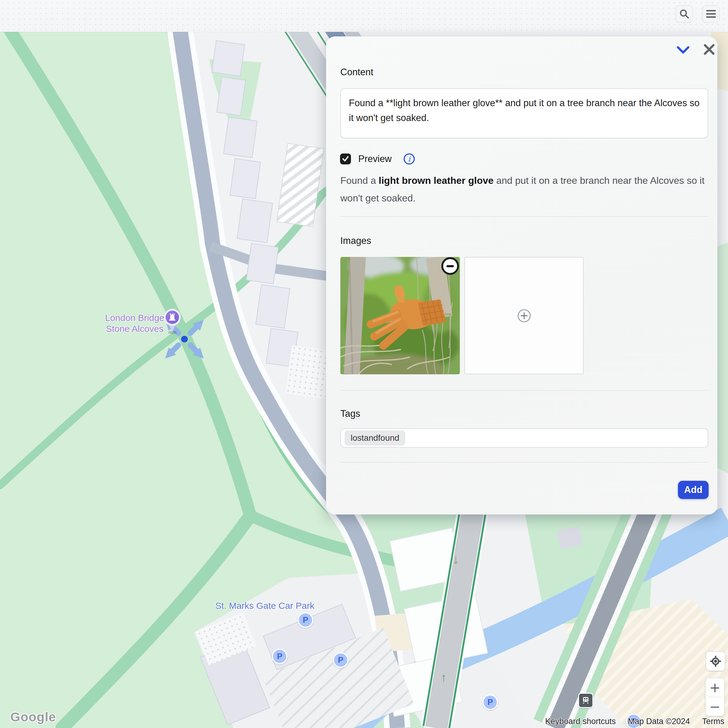  Describe the element at coordinates (716, 661) in the screenshot. I see `my-location-button` at that location.